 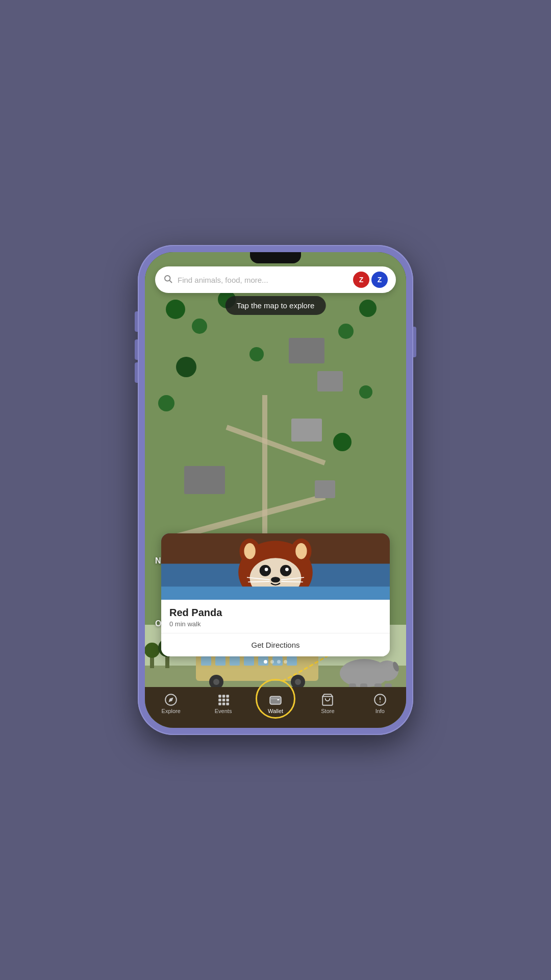 I want to click on store-icon, so click(x=328, y=700).